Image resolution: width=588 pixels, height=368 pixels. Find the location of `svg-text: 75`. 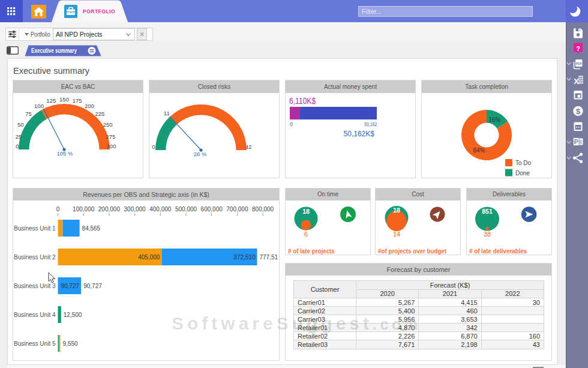

svg-text: 75 is located at coordinates (29, 114).